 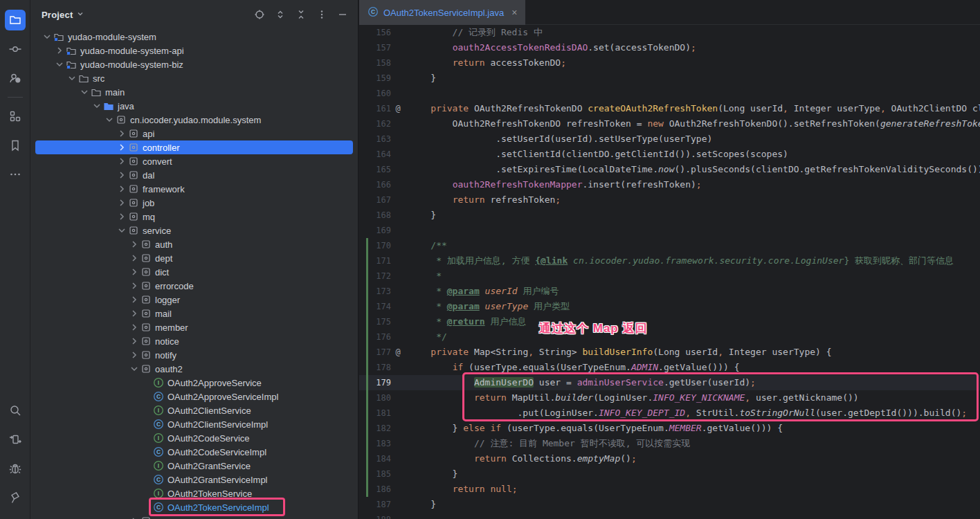 What do you see at coordinates (194, 397) in the screenshot?
I see `tree-item-OAuth2ApproveServiceImpl: COAuth2ApproveServiceImpl` at bounding box center [194, 397].